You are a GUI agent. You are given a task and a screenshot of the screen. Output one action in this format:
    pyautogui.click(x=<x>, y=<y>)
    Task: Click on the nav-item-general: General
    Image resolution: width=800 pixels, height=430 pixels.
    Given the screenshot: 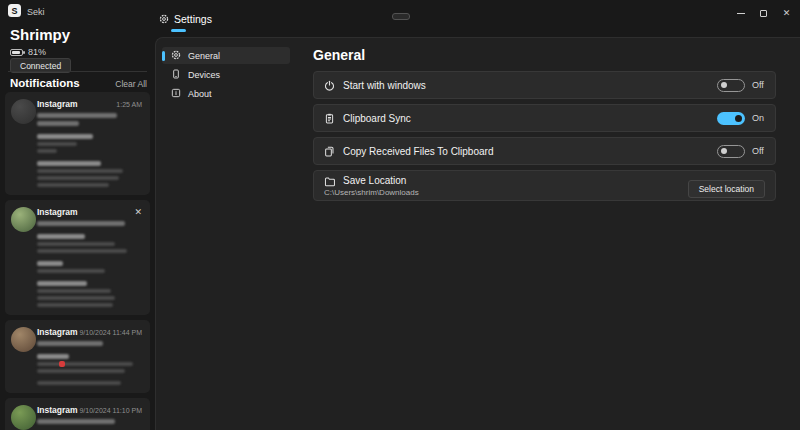 What is the action you would take?
    pyautogui.click(x=226, y=56)
    